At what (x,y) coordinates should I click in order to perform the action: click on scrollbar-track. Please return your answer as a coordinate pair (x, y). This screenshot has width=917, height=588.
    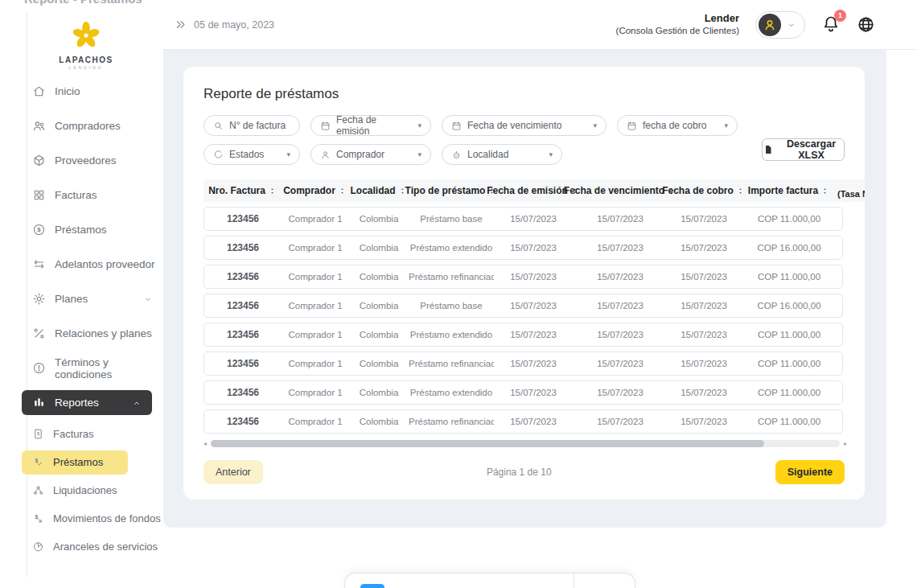
    Looking at the image, I should click on (525, 444).